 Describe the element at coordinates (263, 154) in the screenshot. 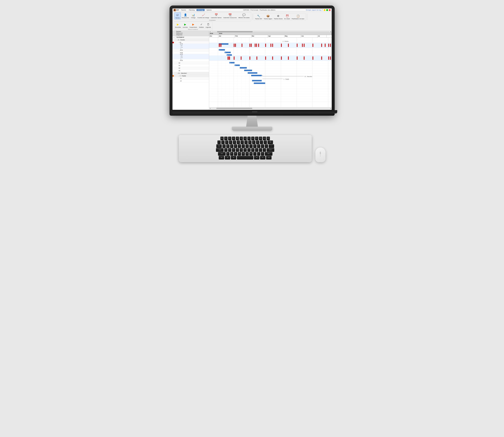

I see `key-slash: /` at that location.